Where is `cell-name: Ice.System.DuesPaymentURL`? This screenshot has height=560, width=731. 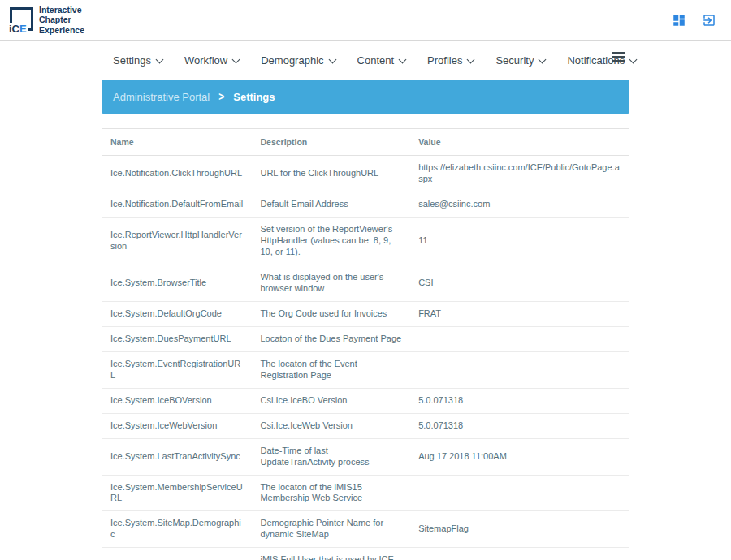
cell-name: Ice.System.DuesPaymentURL is located at coordinates (177, 339).